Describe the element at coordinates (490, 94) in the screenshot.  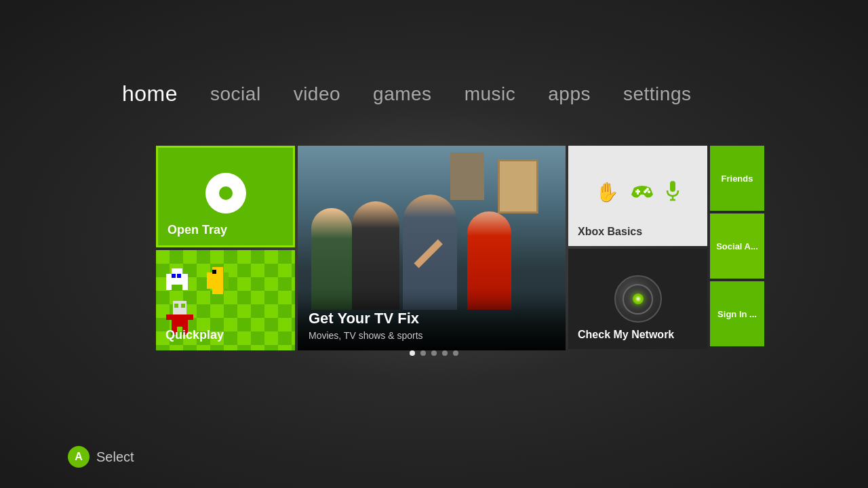
I see `nav-item-music: music` at that location.